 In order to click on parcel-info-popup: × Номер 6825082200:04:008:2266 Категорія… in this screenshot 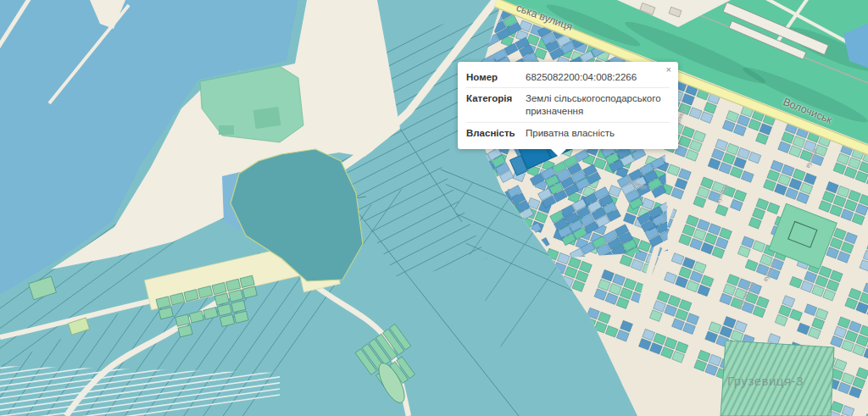, I will do `click(568, 105)`.